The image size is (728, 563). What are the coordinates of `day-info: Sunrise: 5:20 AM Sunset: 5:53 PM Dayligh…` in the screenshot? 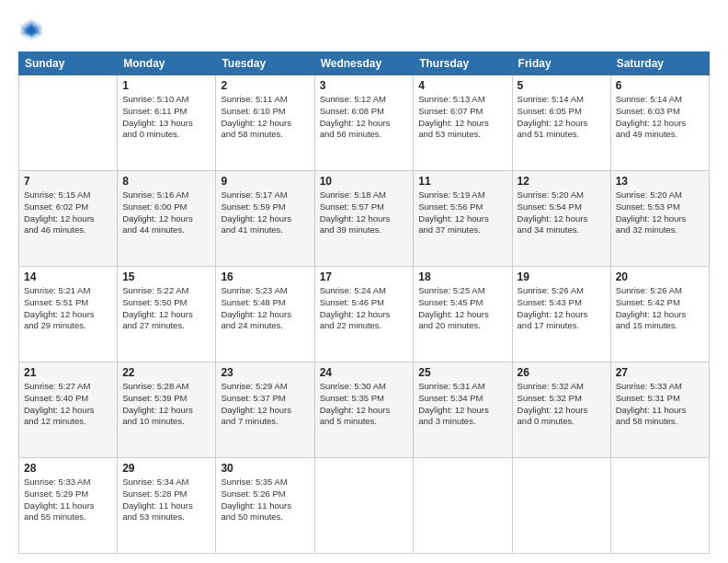 It's located at (660, 213).